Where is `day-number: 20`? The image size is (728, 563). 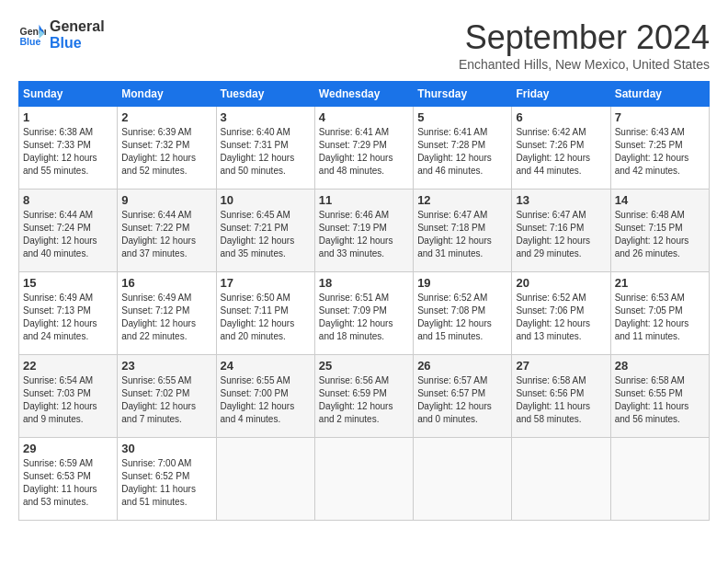 day-number: 20 is located at coordinates (561, 283).